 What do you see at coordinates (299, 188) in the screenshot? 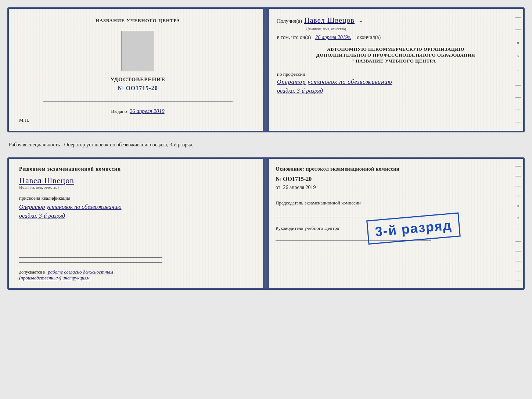
I see `date-value-bottom: 26 апреля 2019` at bounding box center [299, 188].